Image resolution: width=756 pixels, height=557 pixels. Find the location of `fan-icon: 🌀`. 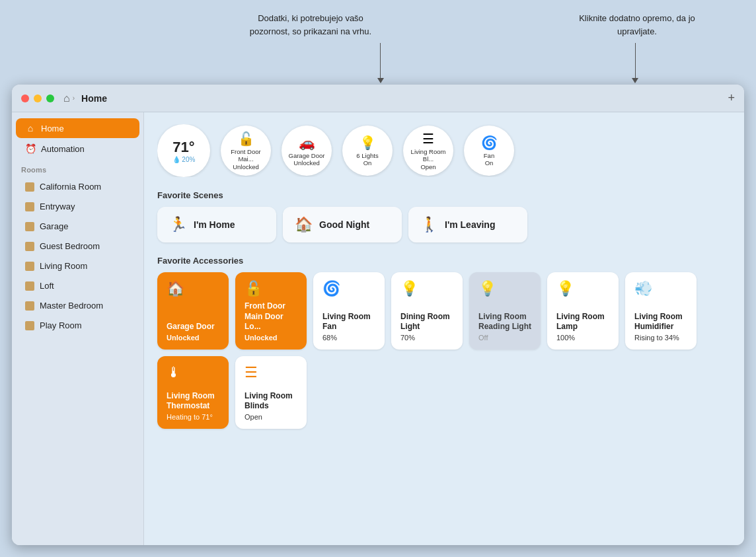

fan-icon: 🌀 is located at coordinates (349, 289).